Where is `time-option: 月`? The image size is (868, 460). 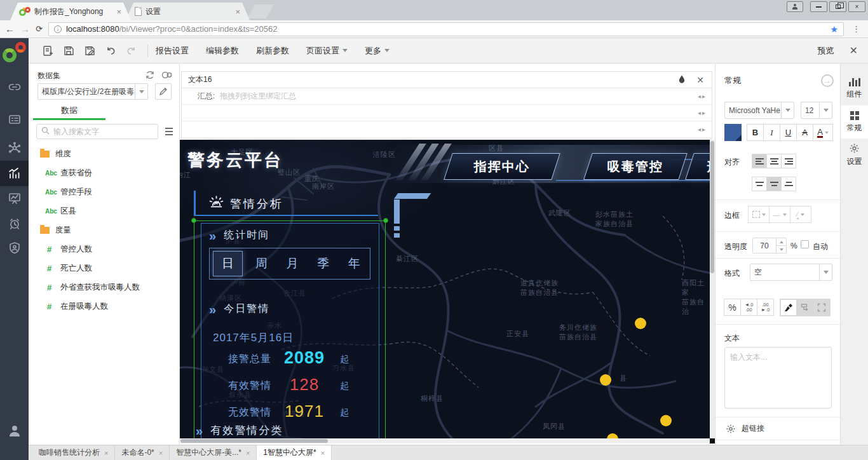 time-option: 月 is located at coordinates (292, 264).